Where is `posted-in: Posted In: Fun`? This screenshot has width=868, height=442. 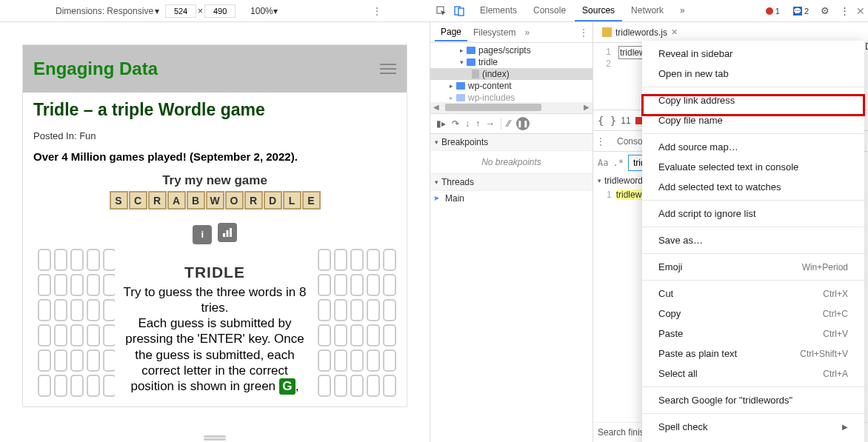 posted-in: Posted In: Fun is located at coordinates (215, 136).